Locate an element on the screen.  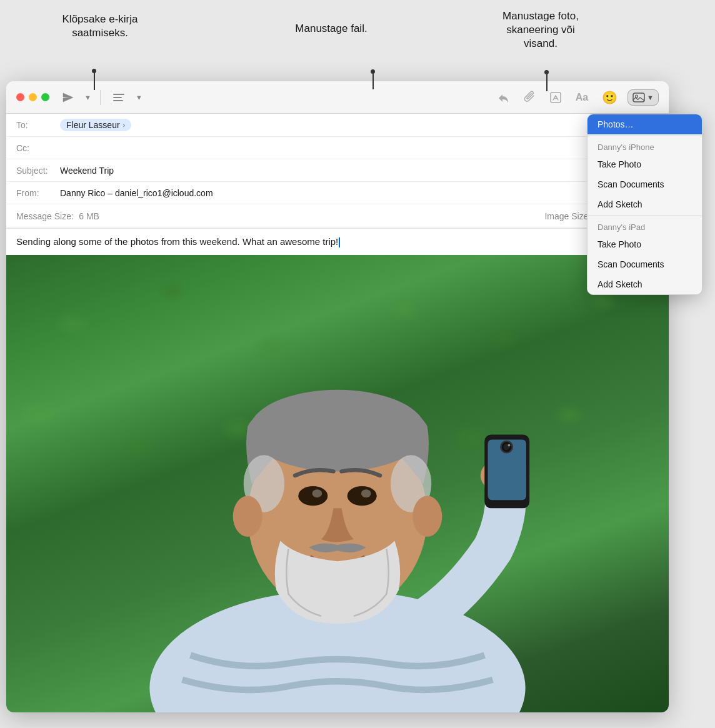
cc-field: Cc: is located at coordinates (338, 148).